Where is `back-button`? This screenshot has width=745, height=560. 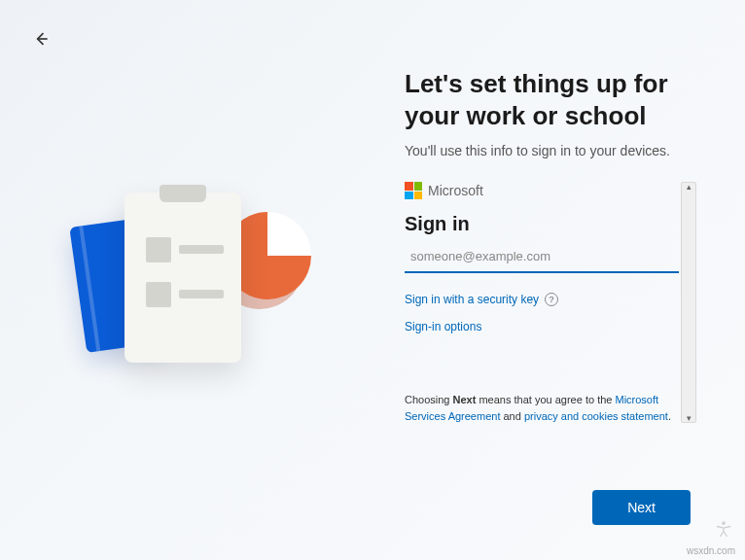 back-button is located at coordinates (41, 39).